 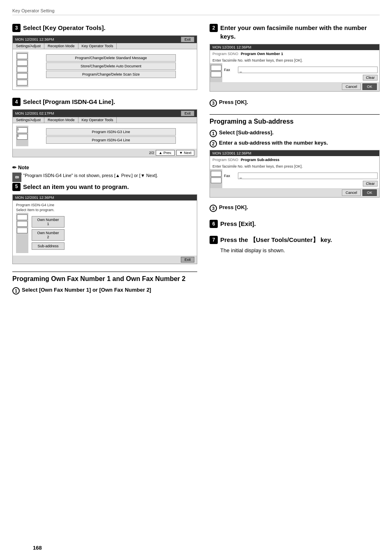 What do you see at coordinates (111, 132) in the screenshot?
I see `menu-program-g3: Program ISDN-G3 Line` at bounding box center [111, 132].